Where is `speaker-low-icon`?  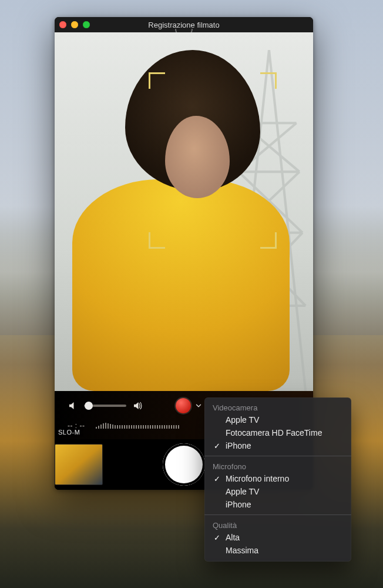 speaker-low-icon is located at coordinates (73, 406).